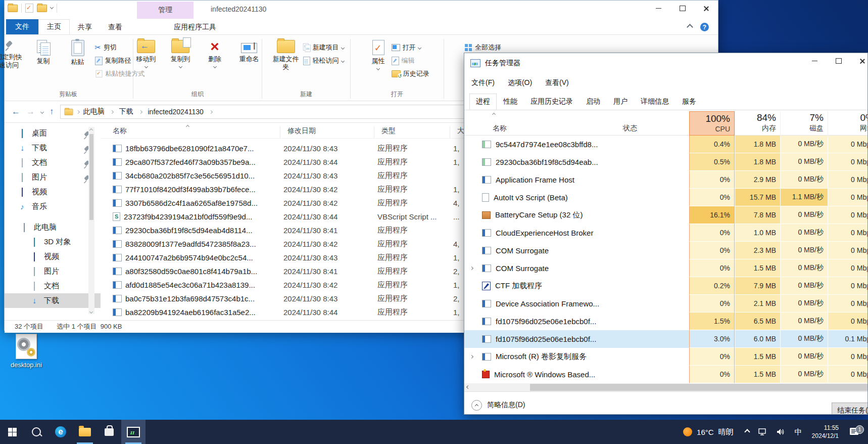 The image size is (868, 444). Describe the element at coordinates (666, 303) in the screenshot. I see `process-row: Device Association Framewo...0%2.1 MB0 M…` at that location.